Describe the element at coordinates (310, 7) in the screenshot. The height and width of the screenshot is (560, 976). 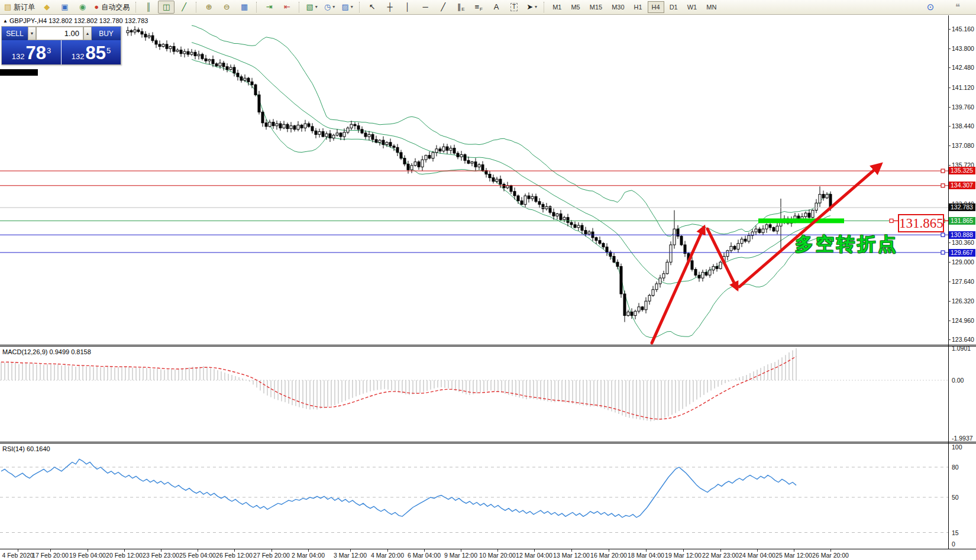
I see `new-chart-glyph: ▧` at that location.